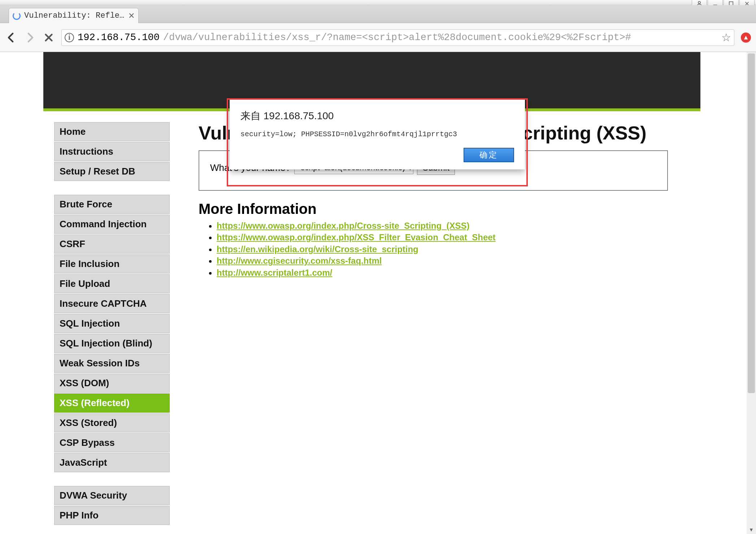 Image resolution: width=756 pixels, height=534 pixels. What do you see at coordinates (274, 272) in the screenshot?
I see `info-link: http://www.scriptalert1.com/` at bounding box center [274, 272].